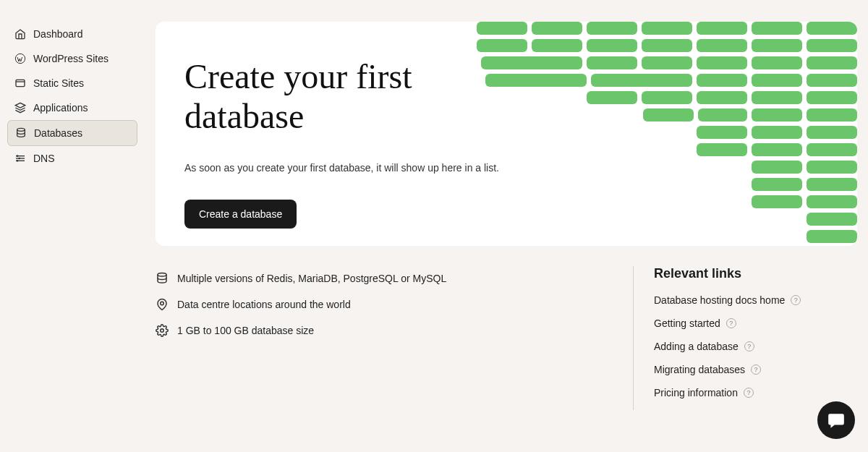  Describe the element at coordinates (246, 331) in the screenshot. I see `feature-label: 1 GB to 100 GB database size` at that location.